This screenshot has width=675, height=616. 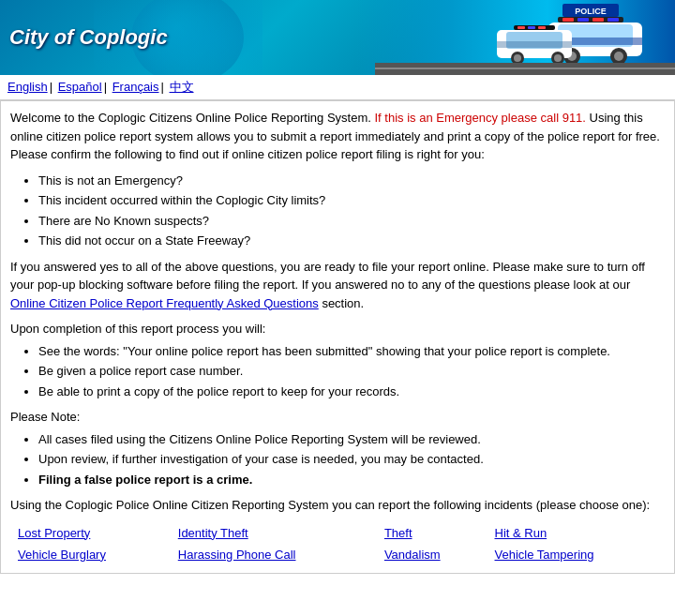 I want to click on note-label: Please Note:, so click(x=338, y=417).